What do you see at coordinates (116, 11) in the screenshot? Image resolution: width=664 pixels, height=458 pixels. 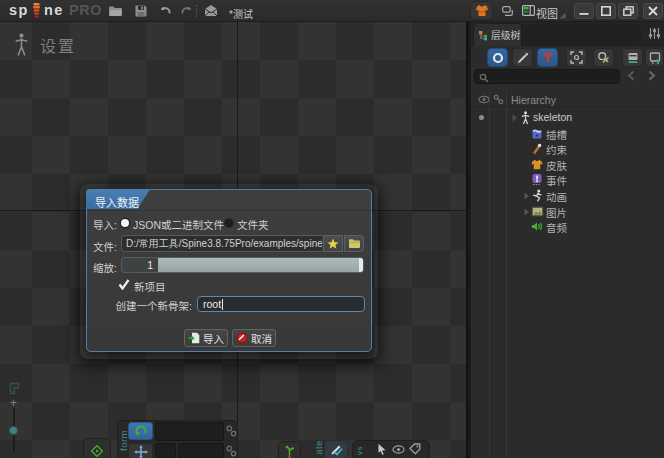 I see `open-project-icon` at bounding box center [116, 11].